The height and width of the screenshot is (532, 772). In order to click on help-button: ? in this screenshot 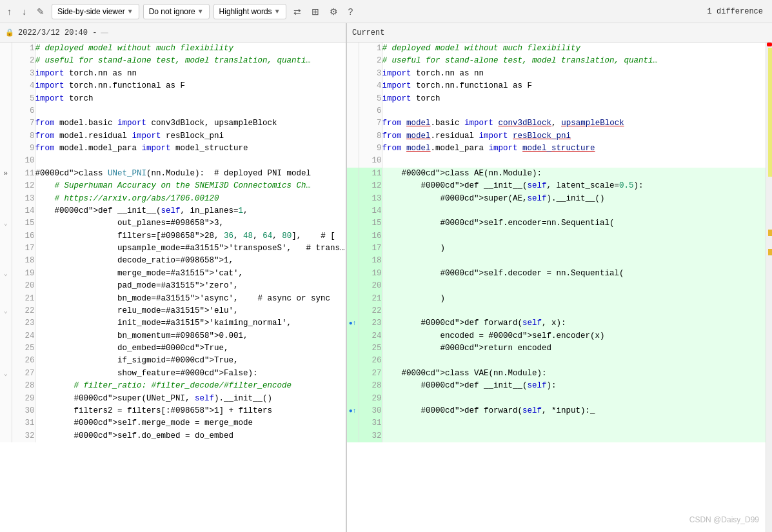, I will do `click(351, 12)`.